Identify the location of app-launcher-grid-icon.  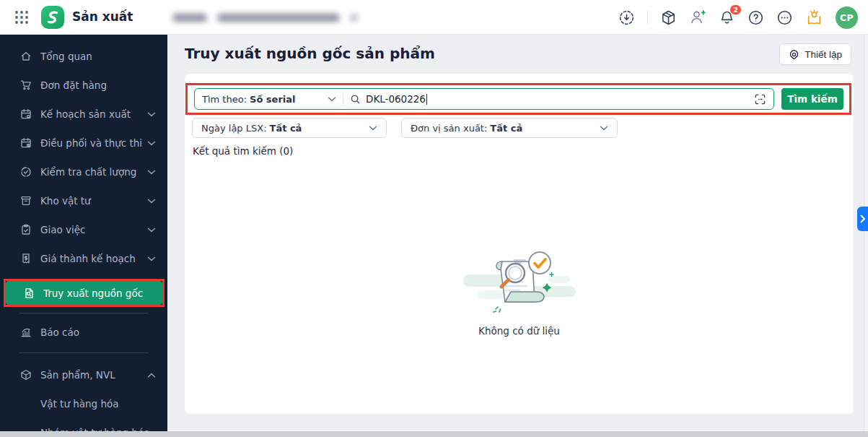
(22, 17).